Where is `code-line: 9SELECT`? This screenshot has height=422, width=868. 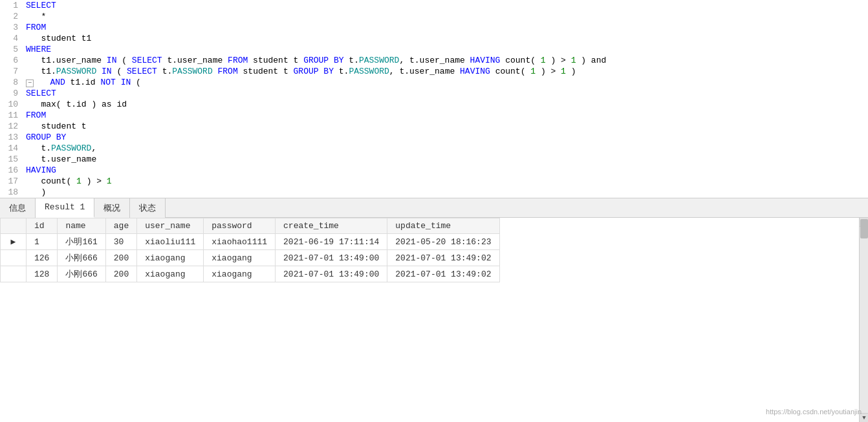
code-line: 9SELECT is located at coordinates (434, 93).